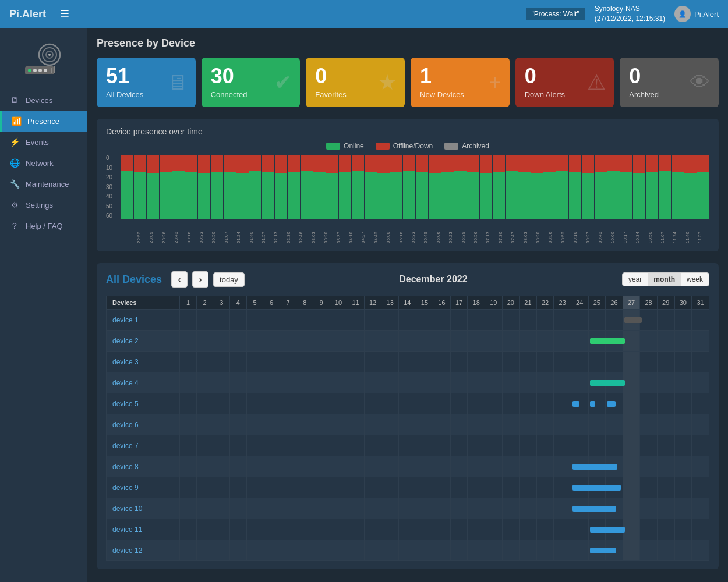 The height and width of the screenshot is (582, 728). Describe the element at coordinates (143, 530) in the screenshot. I see `device-name: device 11` at that location.